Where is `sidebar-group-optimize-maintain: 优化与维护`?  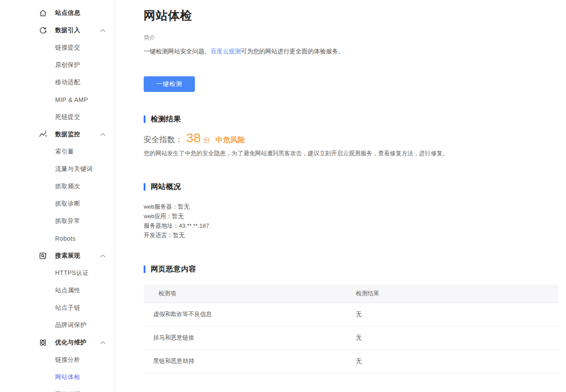
sidebar-group-optimize-maintain: 优化与维护 is located at coordinates (57, 343).